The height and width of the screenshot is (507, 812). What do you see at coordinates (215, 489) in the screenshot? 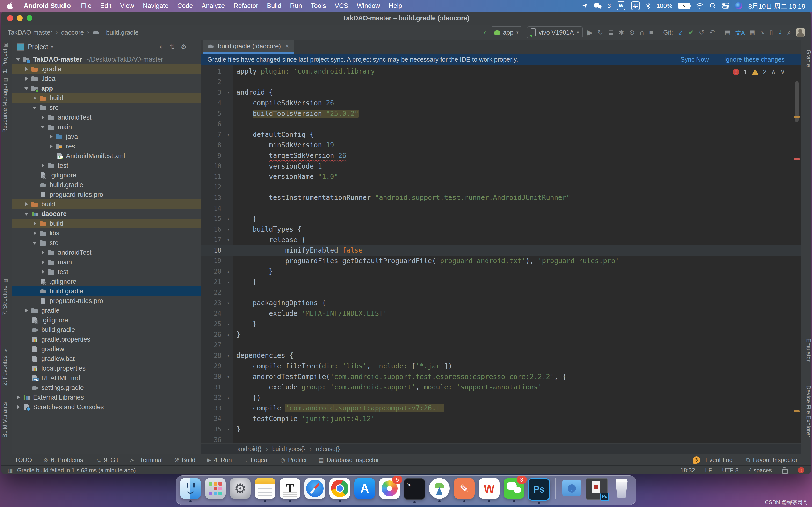
I see `launchpad-dock-icon` at bounding box center [215, 489].